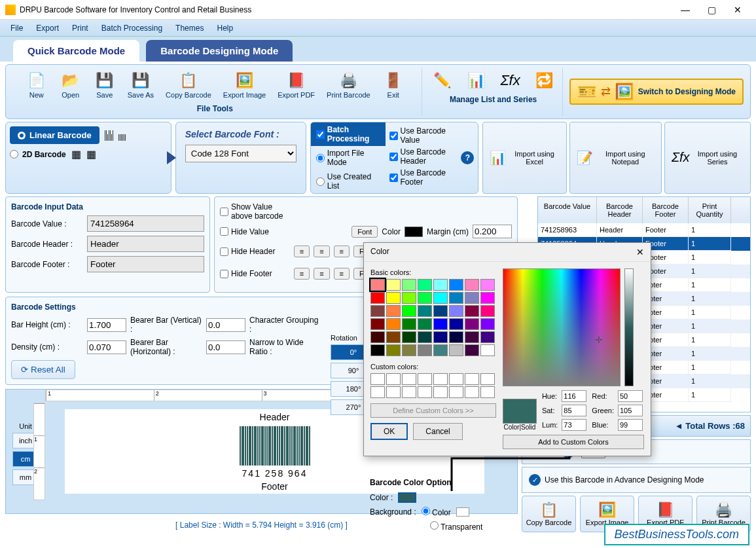 The image size is (756, 548). Describe the element at coordinates (629, 327) in the screenshot. I see `luminance-bar` at that location.